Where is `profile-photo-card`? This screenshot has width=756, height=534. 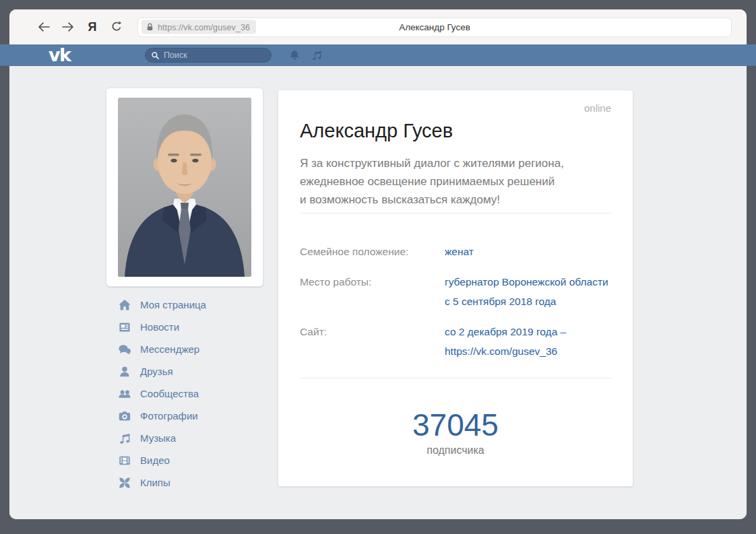
profile-photo-card is located at coordinates (185, 187).